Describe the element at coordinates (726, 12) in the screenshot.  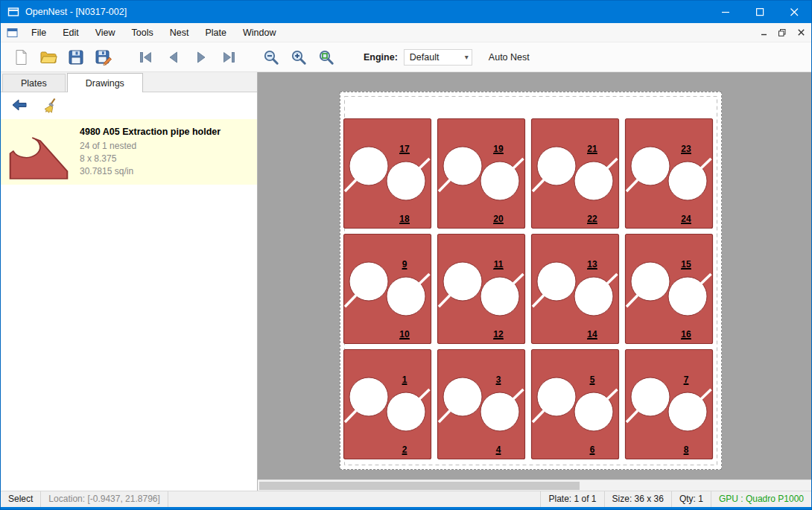
I see `minimize-button` at that location.